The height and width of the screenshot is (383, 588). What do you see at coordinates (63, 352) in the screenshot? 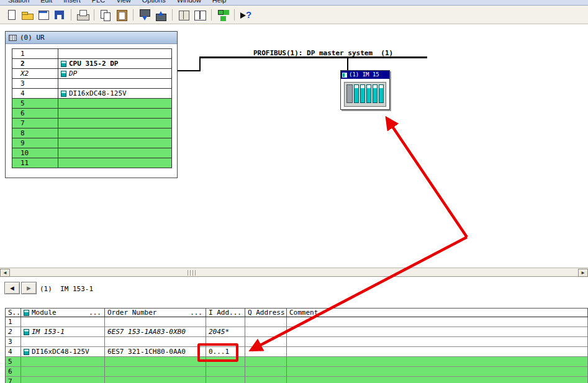
I see `cell-module: DI16xDC48-125V` at bounding box center [63, 352].